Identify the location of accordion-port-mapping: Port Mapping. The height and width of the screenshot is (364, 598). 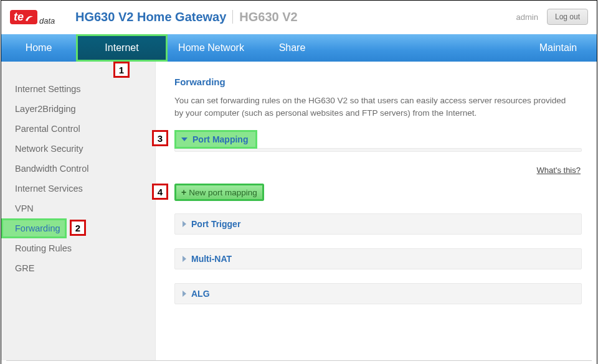
(216, 139).